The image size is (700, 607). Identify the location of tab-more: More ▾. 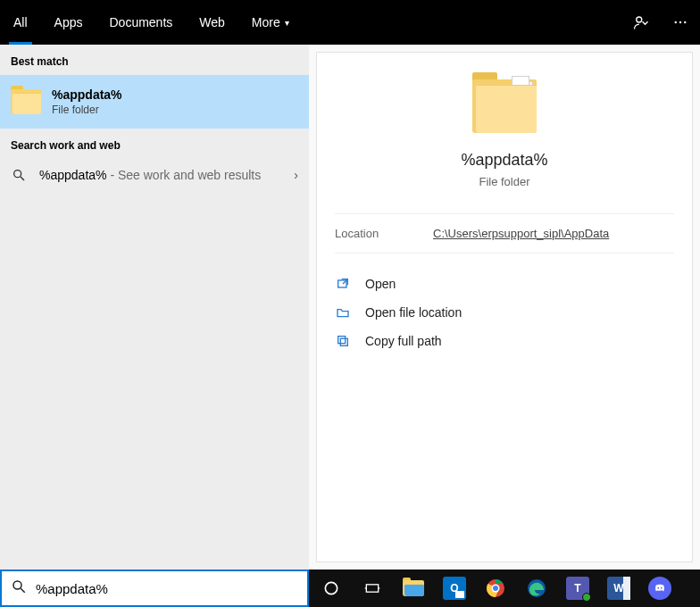
(271, 22).